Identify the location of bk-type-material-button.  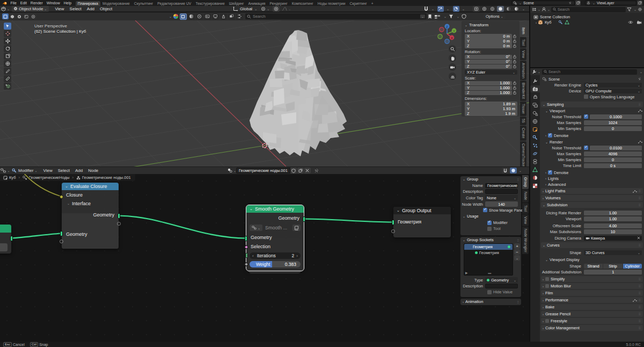
(191, 17).